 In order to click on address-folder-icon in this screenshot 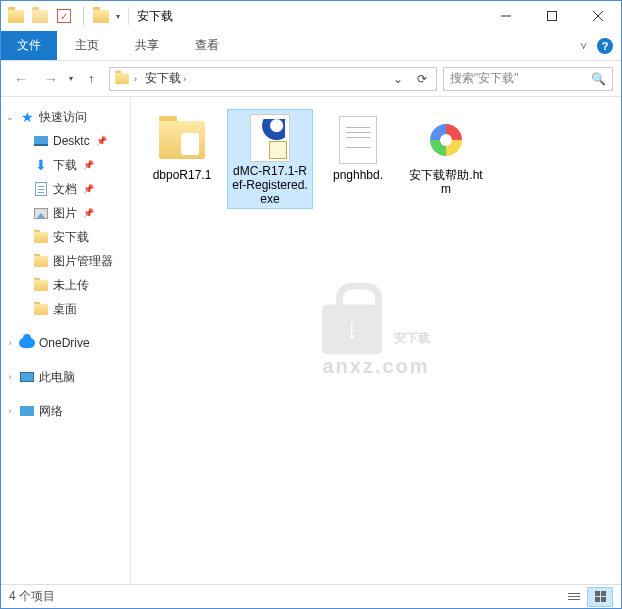, I will do `click(122, 78)`.